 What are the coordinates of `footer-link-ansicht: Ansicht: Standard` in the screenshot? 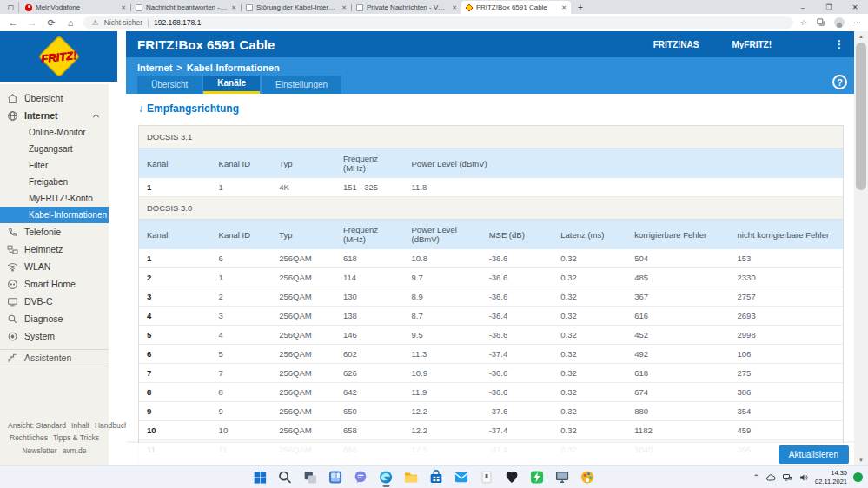 It's located at (36, 425).